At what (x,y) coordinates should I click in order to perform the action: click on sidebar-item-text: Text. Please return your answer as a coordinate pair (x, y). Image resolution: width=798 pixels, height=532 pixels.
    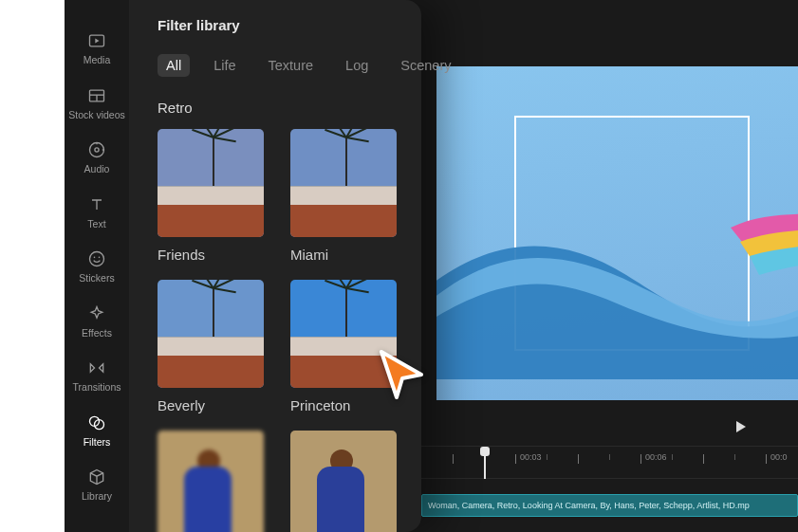
    Looking at the image, I should click on (97, 213).